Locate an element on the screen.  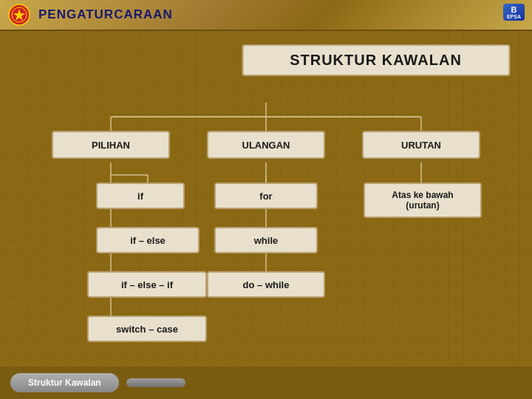
diagram-title-box: STRUKTUR KAWALAN is located at coordinates (375, 61).